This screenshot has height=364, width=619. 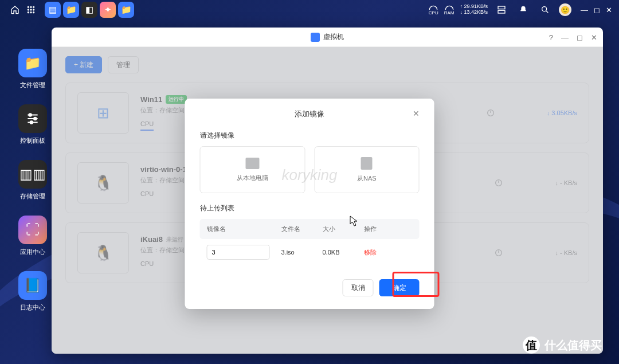 What do you see at coordinates (302, 252) in the screenshot?
I see `row-file: 3.iso` at bounding box center [302, 252].